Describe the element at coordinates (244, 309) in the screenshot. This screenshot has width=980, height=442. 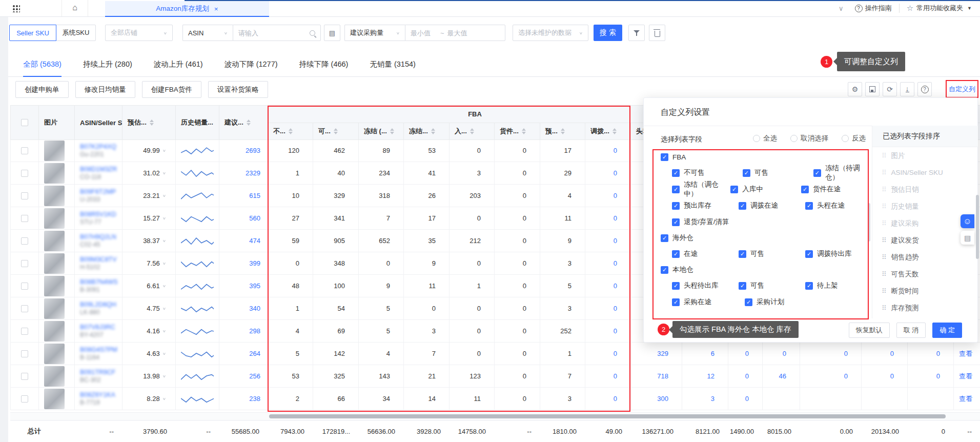
I see `suggested-purchase-cell: 340` at that location.